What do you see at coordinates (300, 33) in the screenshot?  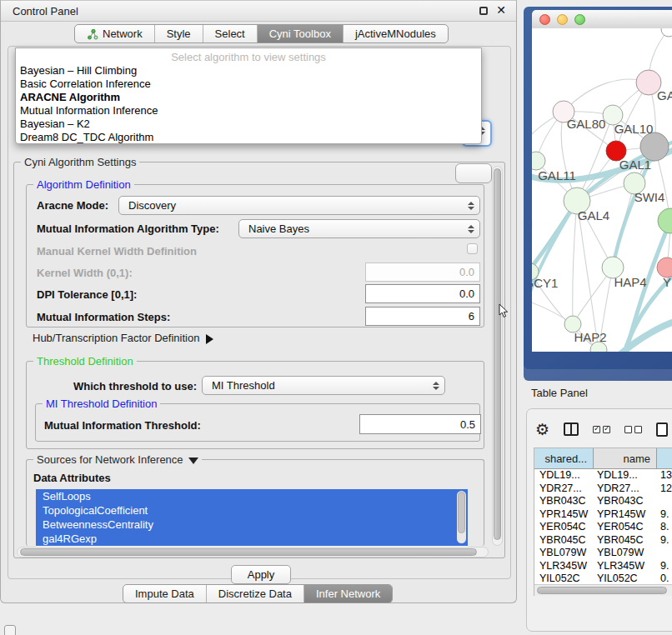 I see `tab-cyni-toolbox: Cyni Toolbox` at bounding box center [300, 33].